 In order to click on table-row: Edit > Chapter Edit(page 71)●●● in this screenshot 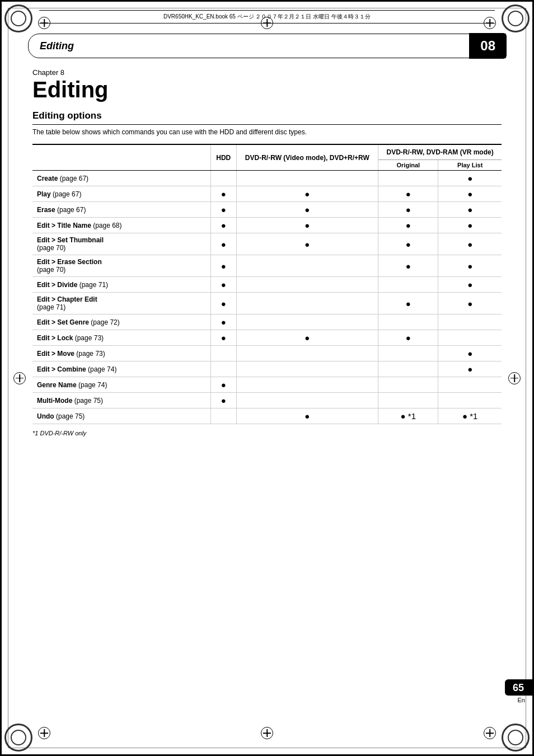, I will do `click(267, 303)`.